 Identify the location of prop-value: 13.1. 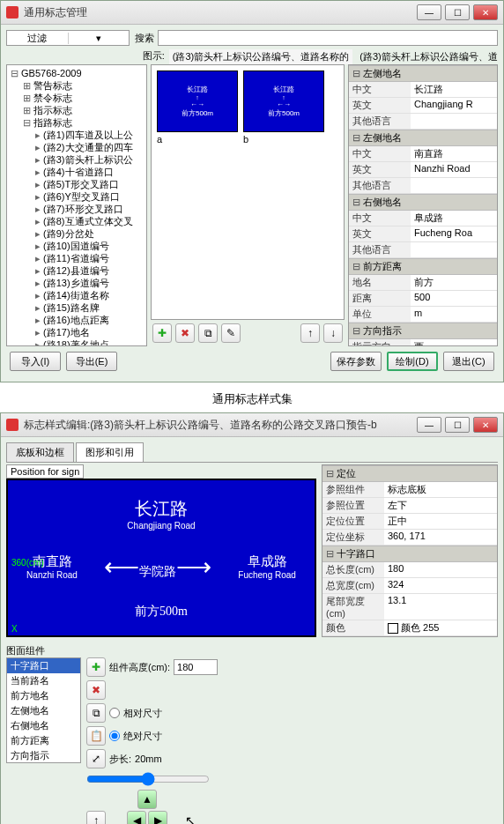
(441, 606).